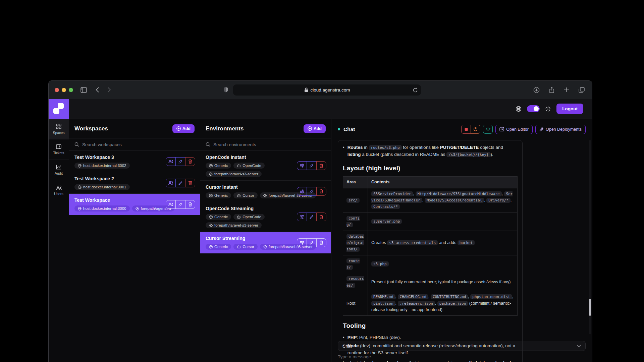 This screenshot has height=362, width=644. Describe the element at coordinates (430, 246) in the screenshot. I see `layout-table: Area Contents src/ S3ServiceProvider, Ht…` at that location.